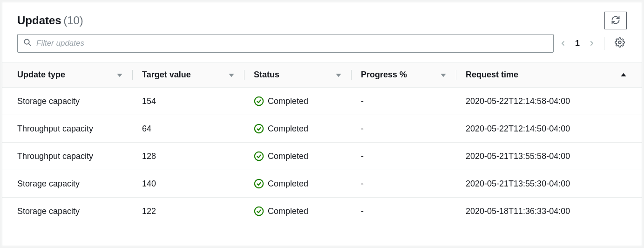 The width and height of the screenshot is (644, 248). Describe the element at coordinates (41, 75) in the screenshot. I see `col-label: Update type` at that location.